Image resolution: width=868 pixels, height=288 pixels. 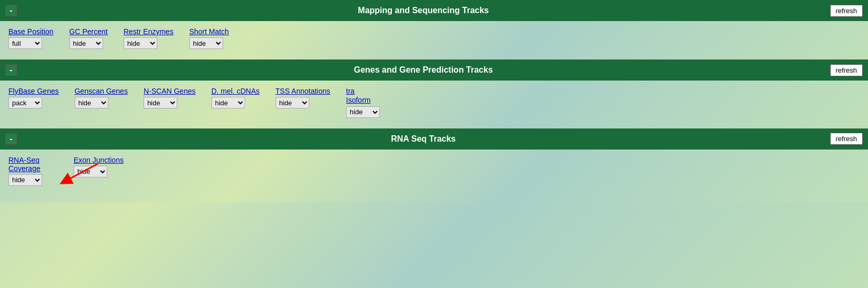 I want to click on track-link-genes-3: D. mel. cDNAs, so click(x=236, y=91).